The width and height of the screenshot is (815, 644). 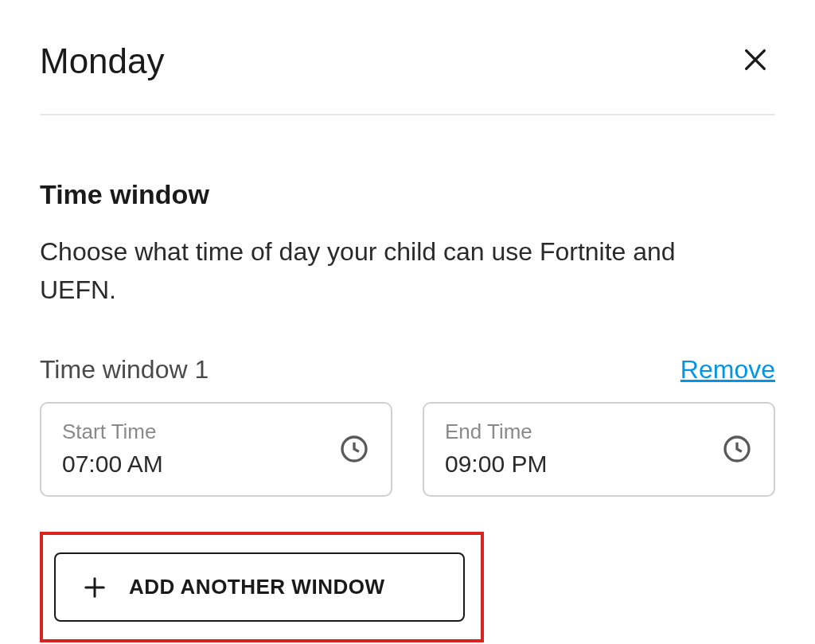 What do you see at coordinates (124, 369) in the screenshot?
I see `time-window-label: Time window 1` at bounding box center [124, 369].